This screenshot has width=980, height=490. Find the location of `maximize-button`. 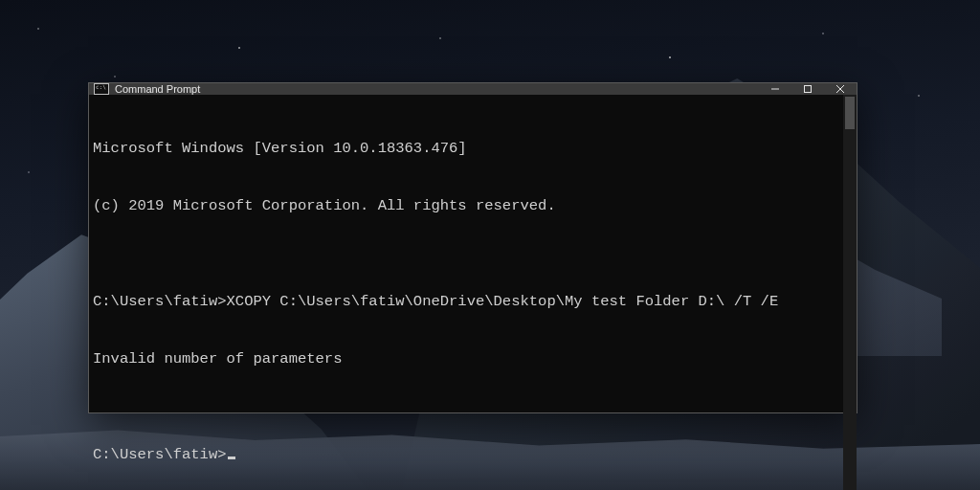

maximize-button is located at coordinates (808, 89).